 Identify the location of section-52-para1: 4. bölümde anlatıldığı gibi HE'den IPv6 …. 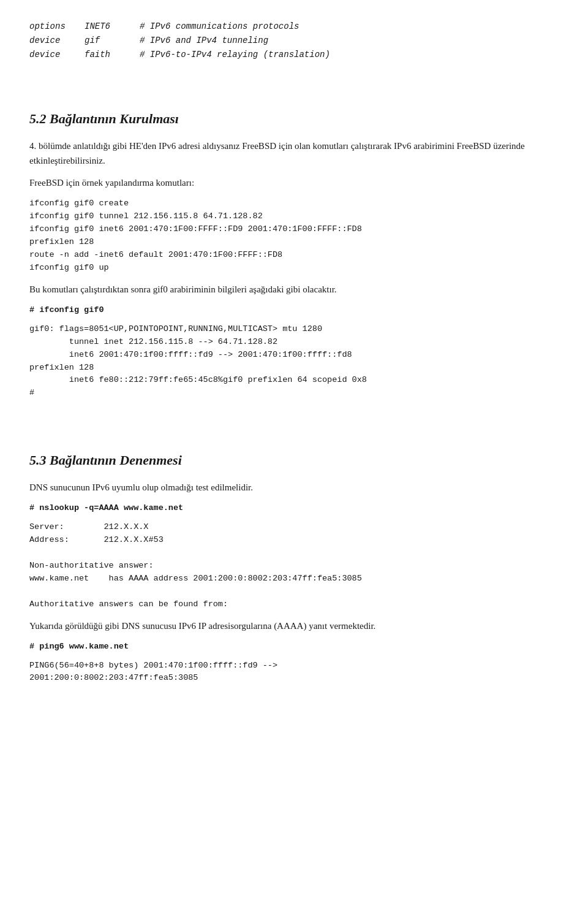
(294, 153).